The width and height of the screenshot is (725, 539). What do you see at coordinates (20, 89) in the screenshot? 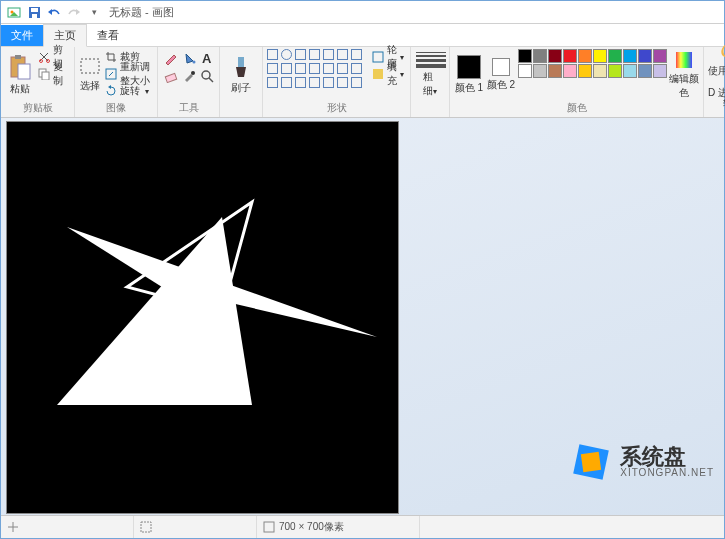
I see `paste-label: 粘贴` at bounding box center [20, 89].